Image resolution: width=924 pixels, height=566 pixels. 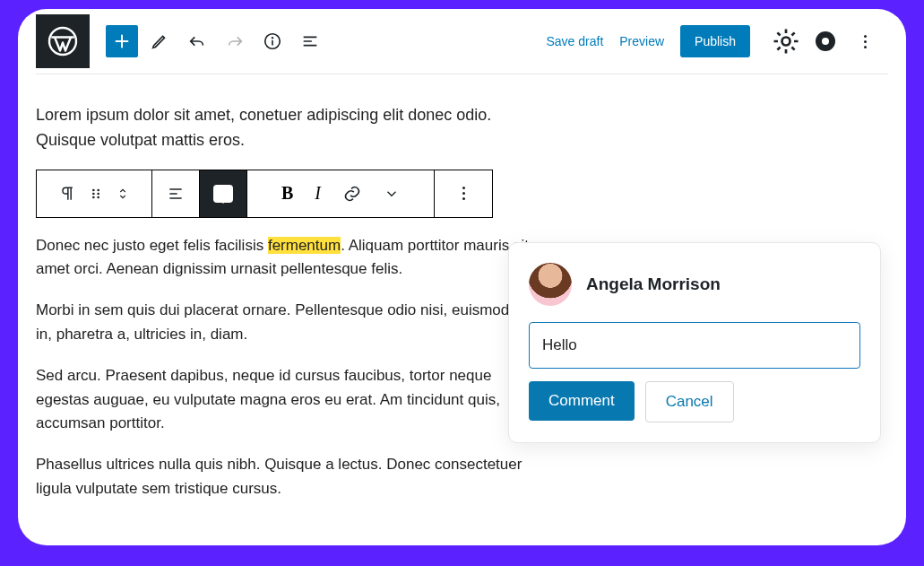 What do you see at coordinates (63, 41) in the screenshot?
I see `wordpress-icon` at bounding box center [63, 41].